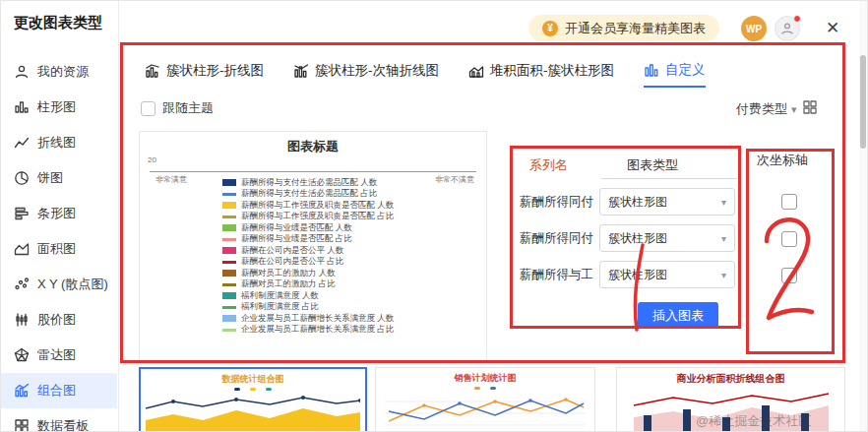 The height and width of the screenshot is (432, 868). I want to click on sidebar-item-label: 数据看板, so click(63, 425).